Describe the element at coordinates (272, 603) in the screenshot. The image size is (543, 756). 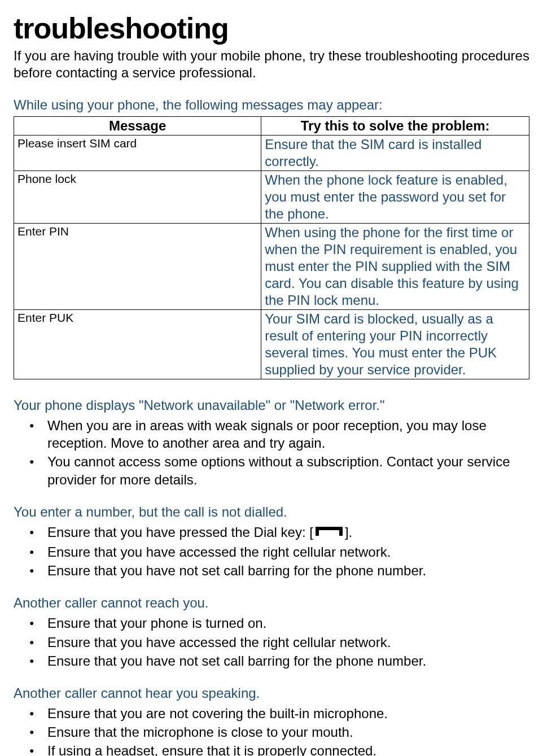
I see `section-heading-cannotreach: Another caller cannot reach you.` at that location.